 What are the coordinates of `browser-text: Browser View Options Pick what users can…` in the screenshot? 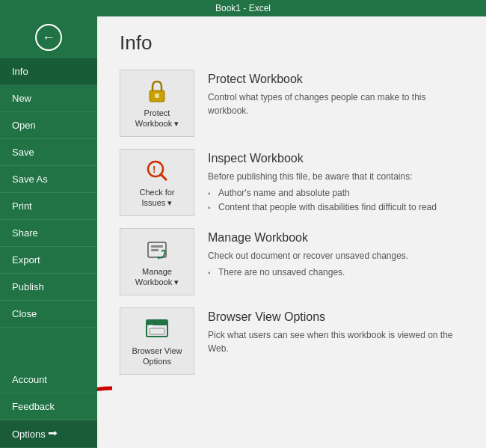 It's located at (336, 331).